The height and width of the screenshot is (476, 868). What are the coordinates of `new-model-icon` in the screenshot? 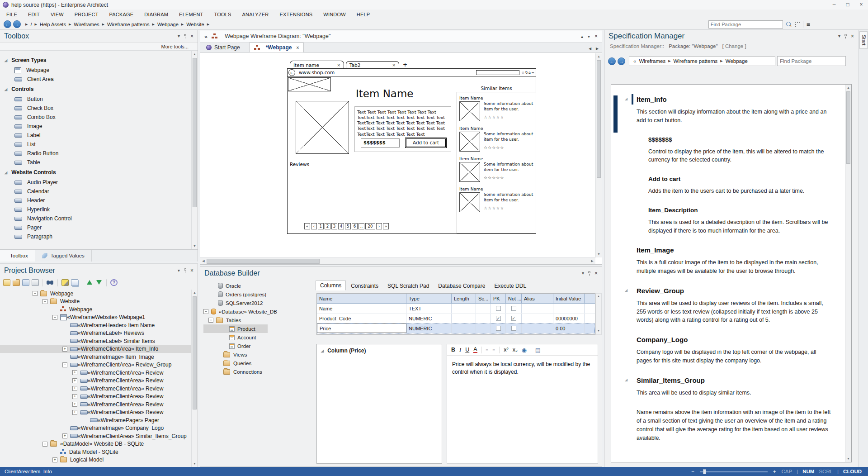 It's located at (7, 282).